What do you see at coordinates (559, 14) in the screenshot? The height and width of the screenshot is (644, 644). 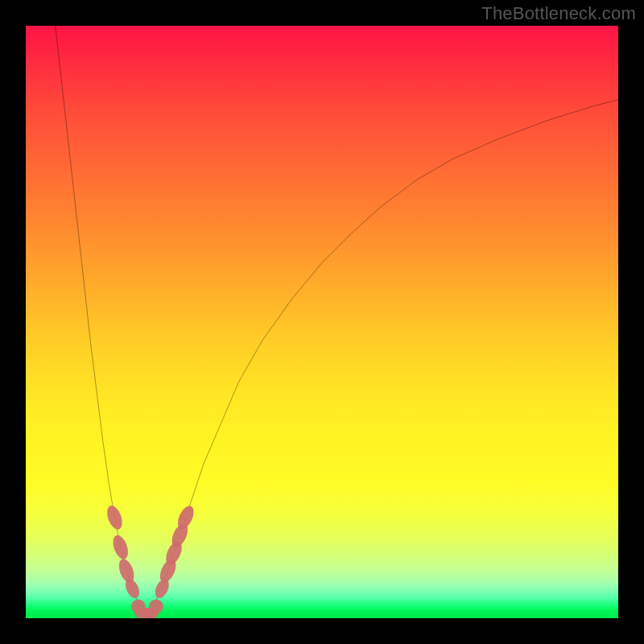 I see `watermark-text: TheBottleneck.com` at bounding box center [559, 14].